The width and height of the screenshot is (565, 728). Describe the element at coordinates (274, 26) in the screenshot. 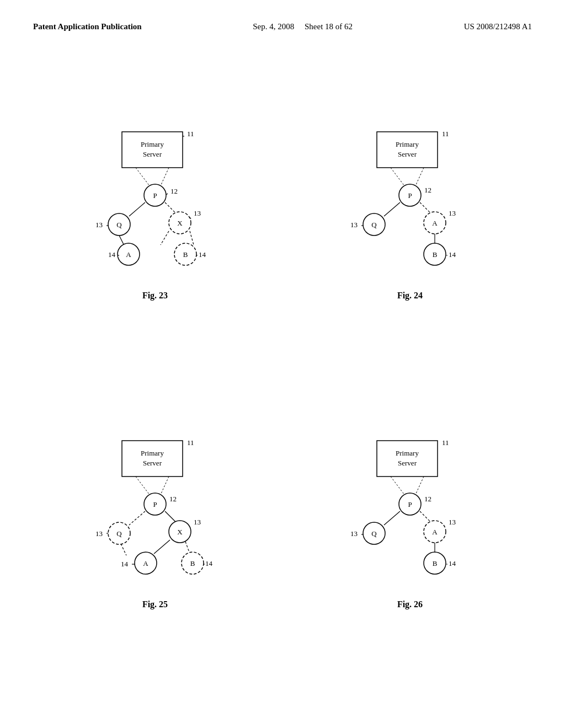

I see `publication-date: Sep. 4, 2008` at that location.